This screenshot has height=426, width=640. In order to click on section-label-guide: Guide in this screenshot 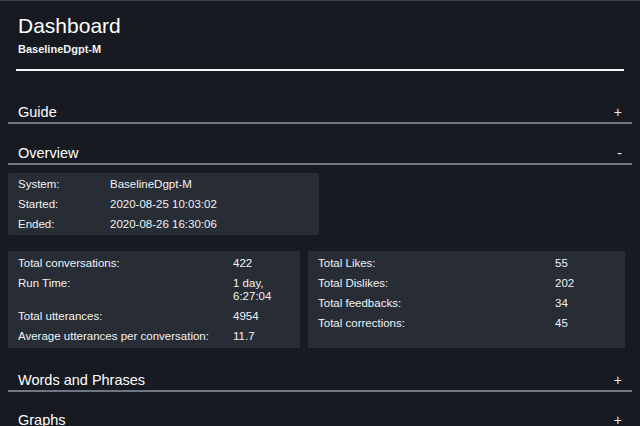, I will do `click(38, 112)`.